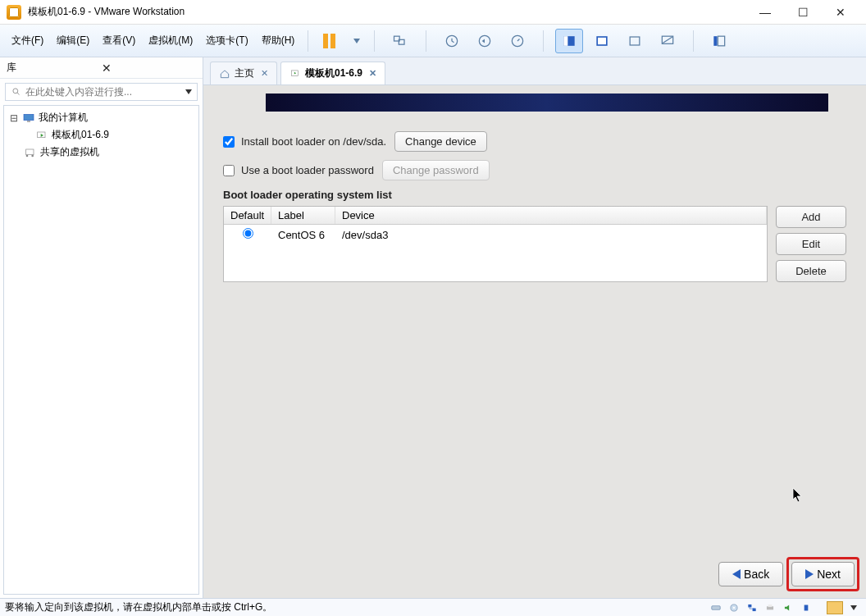 Image resolution: width=866 pixels, height=616 pixels. I want to click on prev-snapshot-button, so click(485, 41).